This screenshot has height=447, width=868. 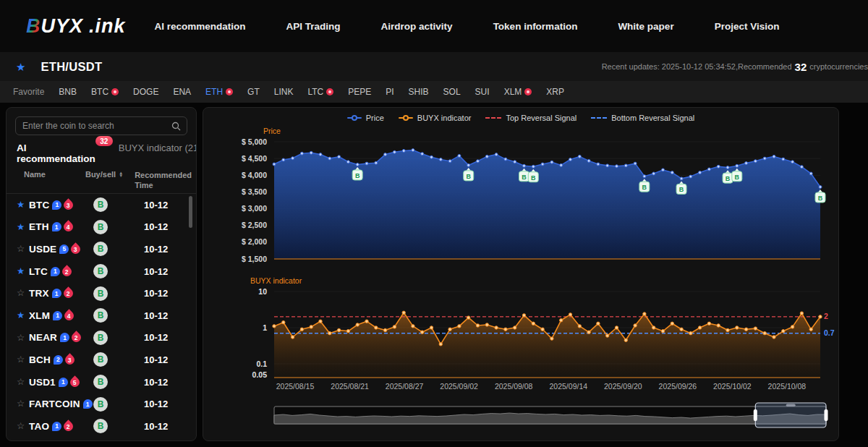 I want to click on symbol-tab-link: LINK, so click(x=284, y=92).